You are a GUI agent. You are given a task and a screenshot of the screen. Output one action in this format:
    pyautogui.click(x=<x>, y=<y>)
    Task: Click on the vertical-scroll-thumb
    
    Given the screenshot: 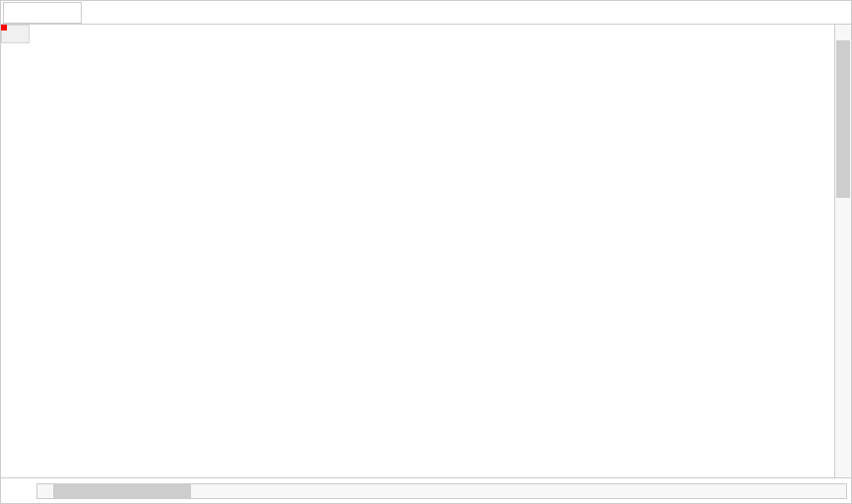 What is the action you would take?
    pyautogui.click(x=843, y=119)
    